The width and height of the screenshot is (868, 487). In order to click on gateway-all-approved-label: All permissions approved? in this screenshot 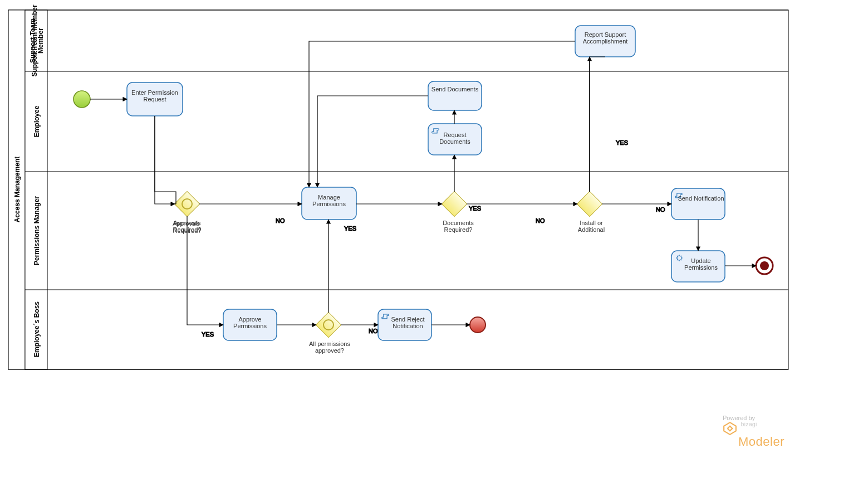, I will do `click(330, 347)`.